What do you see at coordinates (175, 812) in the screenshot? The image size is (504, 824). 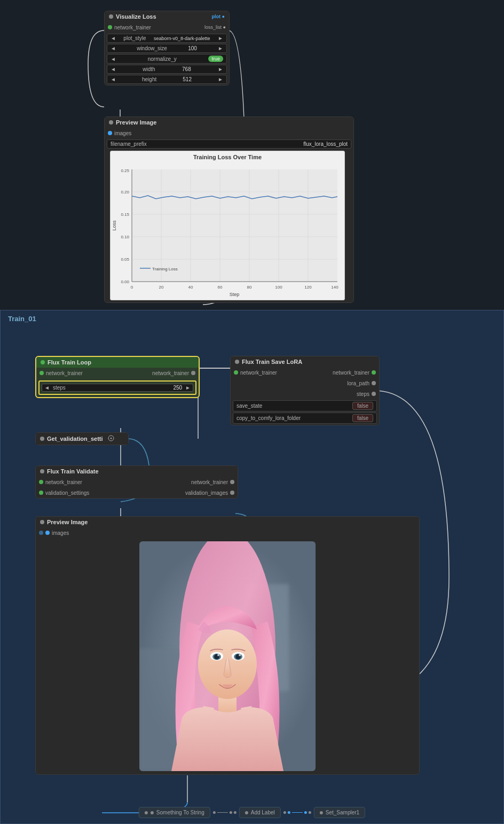 I see `something-to-string-node: Something To String` at bounding box center [175, 812].